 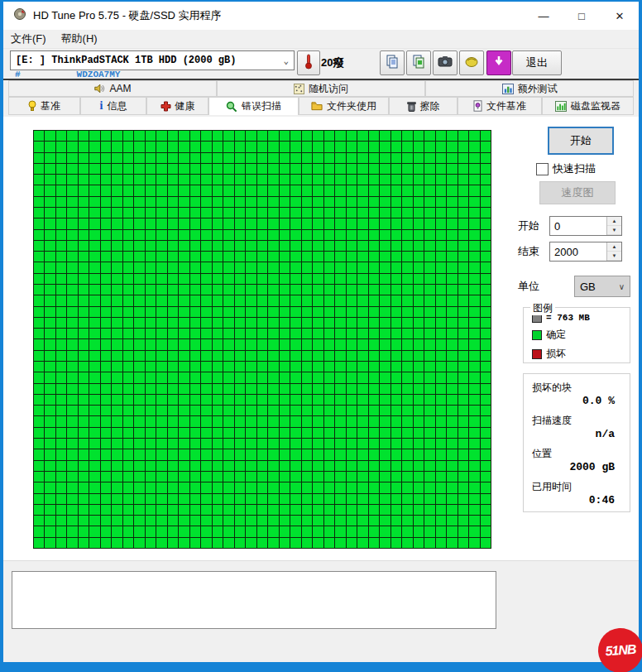 I want to click on range-start-input: 0 ▲ ▼, so click(x=586, y=226).